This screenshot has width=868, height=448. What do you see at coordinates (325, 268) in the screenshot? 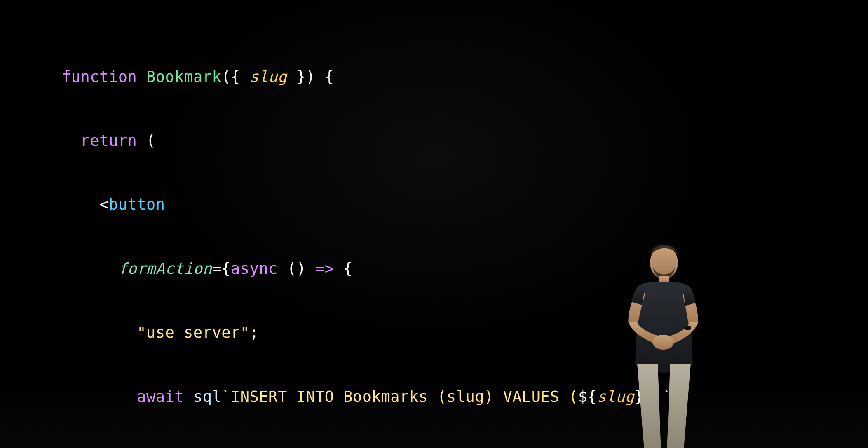
I see `arrow-fat: =>` at bounding box center [325, 268].